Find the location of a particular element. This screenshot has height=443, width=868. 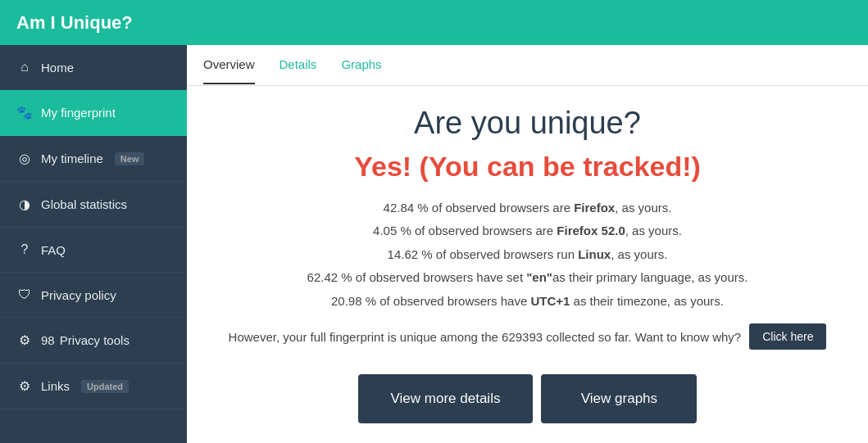

sidebar-item-privacy-policy: 🛡Privacy policy is located at coordinates (93, 295).